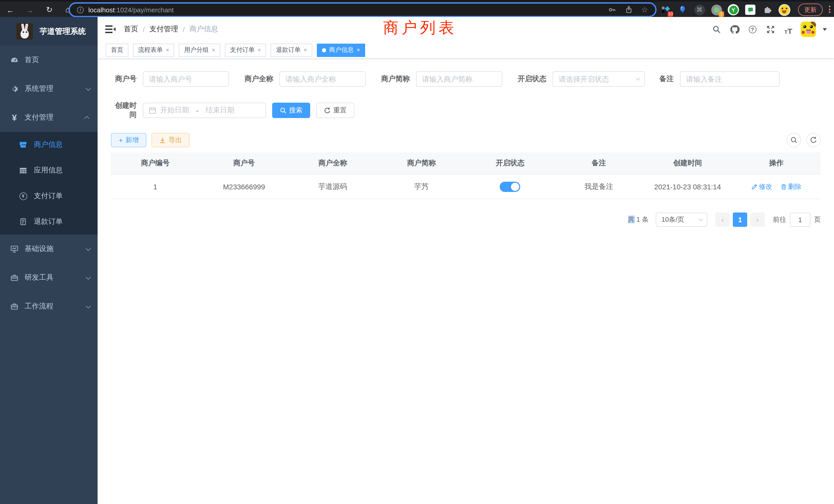 Image resolution: width=834 pixels, height=504 pixels. What do you see at coordinates (810, 10) in the screenshot?
I see `browser-update-button: 更新` at bounding box center [810, 10].